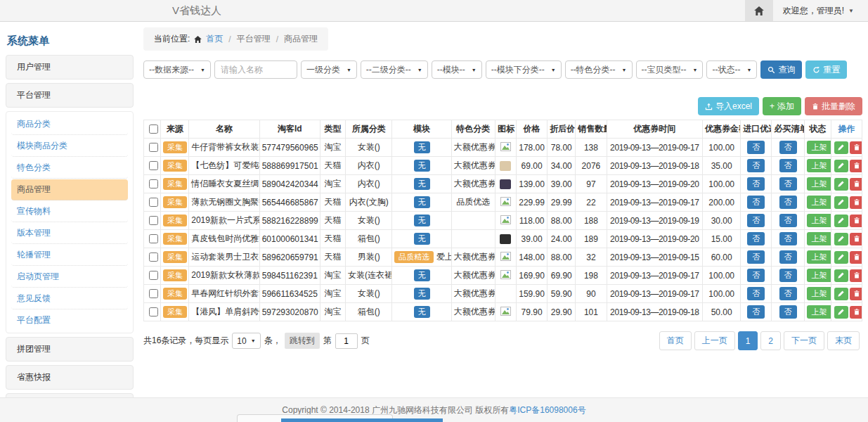 The width and height of the screenshot is (868, 422). Describe the element at coordinates (70, 277) in the screenshot. I see `sidebar-item-9: 启动页管理` at that location.